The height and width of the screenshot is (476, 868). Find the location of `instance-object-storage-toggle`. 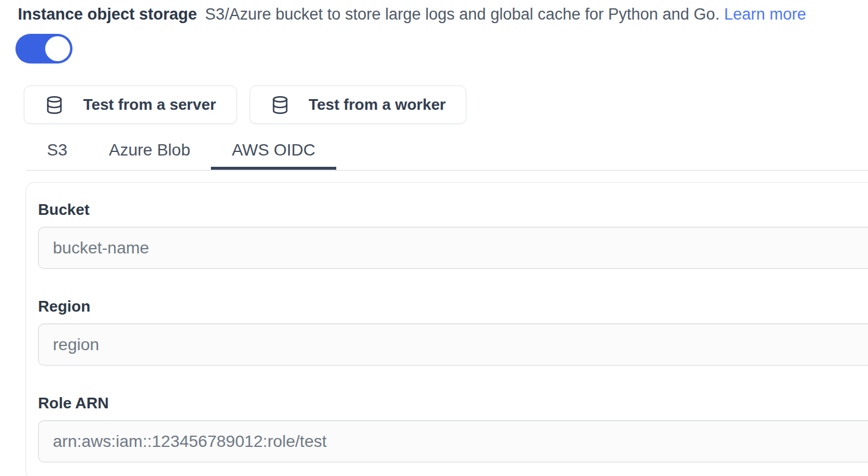

instance-object-storage-toggle is located at coordinates (44, 49).